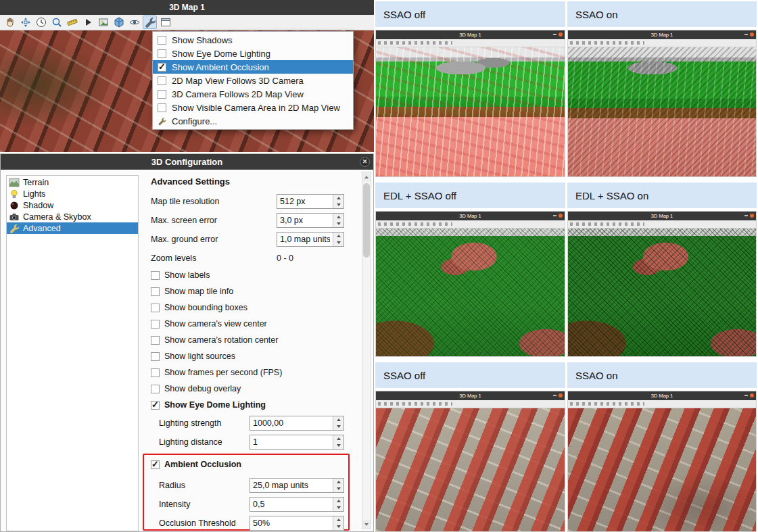  I want to click on identify-icon, so click(57, 22).